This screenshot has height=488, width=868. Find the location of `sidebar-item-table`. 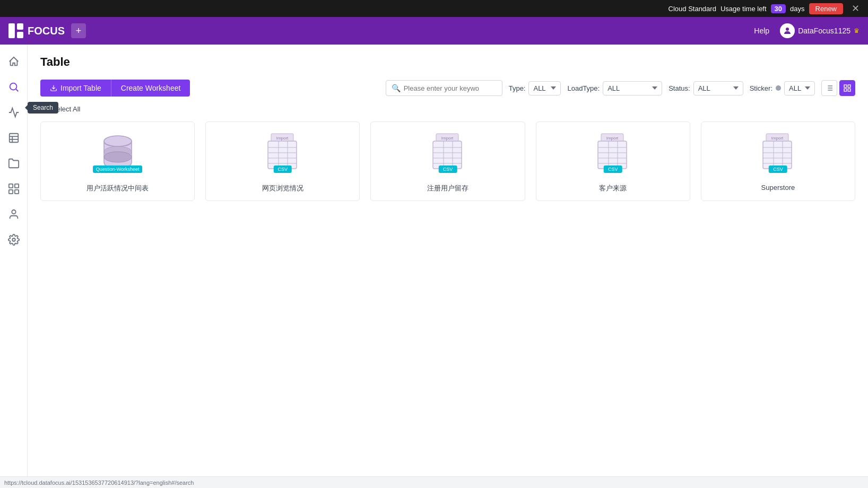

sidebar-item-table is located at coordinates (14, 138).